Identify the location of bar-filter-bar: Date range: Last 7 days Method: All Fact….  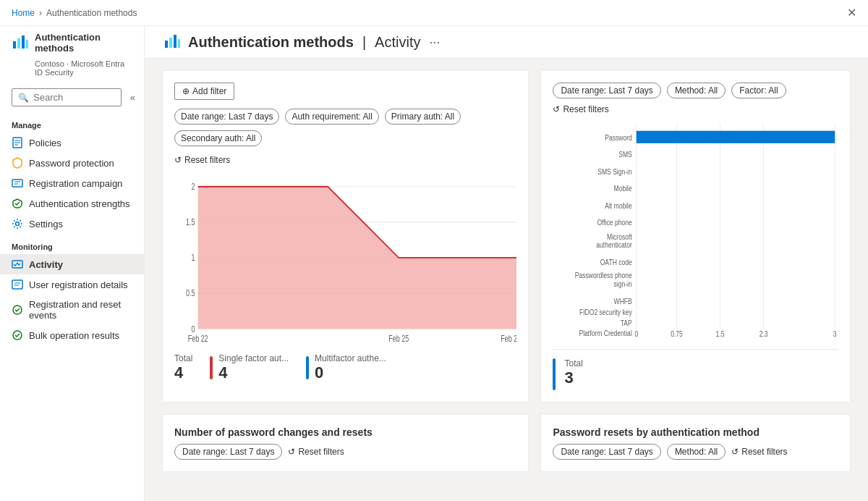
(696, 98).